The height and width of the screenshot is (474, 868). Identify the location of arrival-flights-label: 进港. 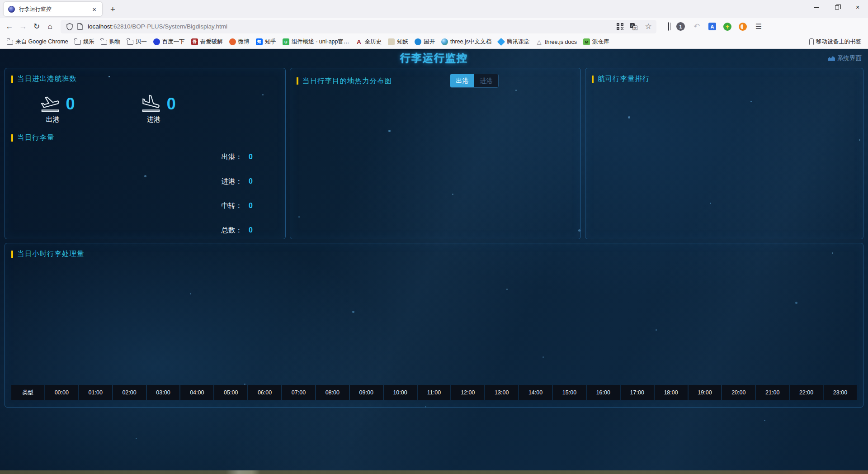
(154, 119).